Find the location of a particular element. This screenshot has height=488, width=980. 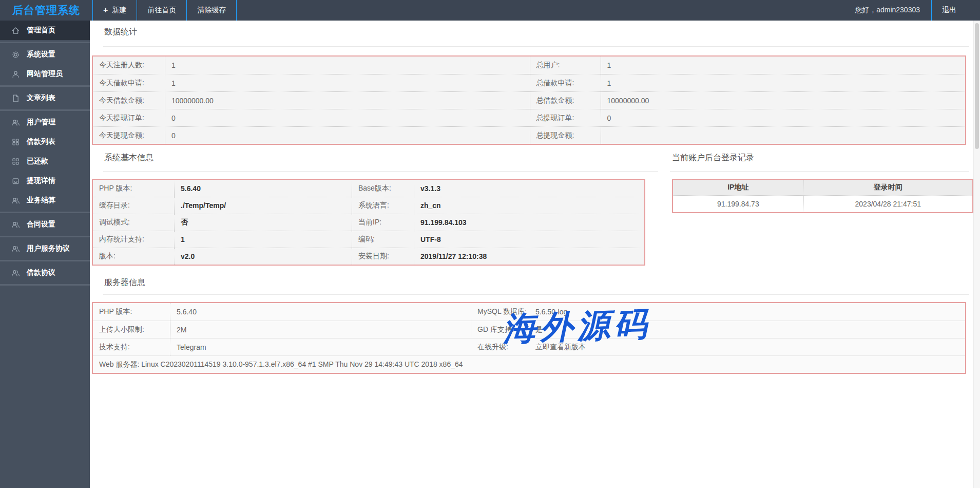

login-record-ip: 91.199.84.73 is located at coordinates (738, 204).